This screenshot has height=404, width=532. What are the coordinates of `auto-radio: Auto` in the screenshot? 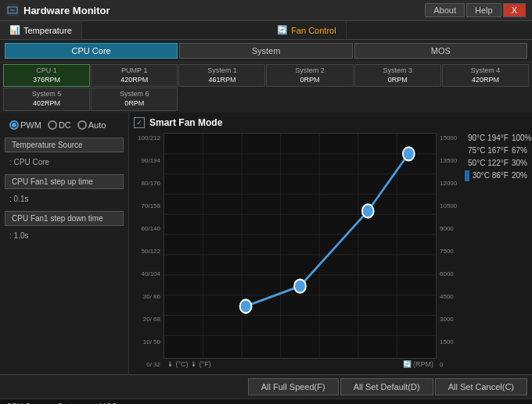 It's located at (92, 125).